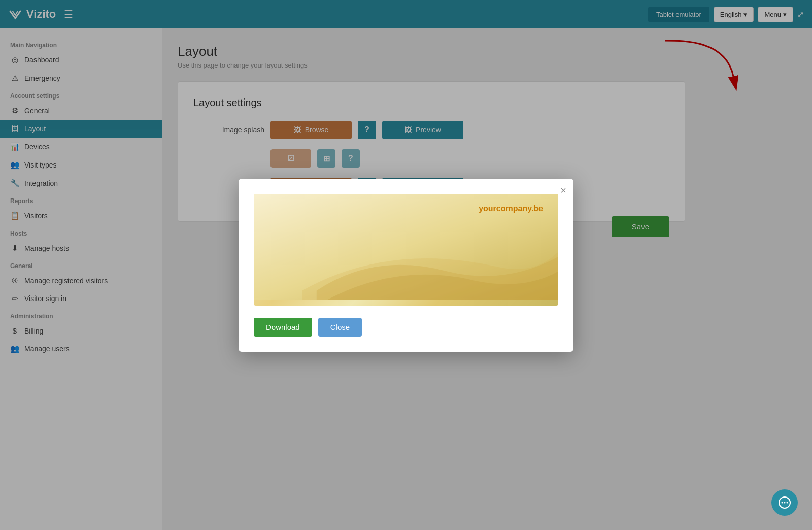 This screenshot has height=530, width=812. Describe the element at coordinates (406, 250) in the screenshot. I see `modal-preview-area: Your company yourcompany.be` at that location.